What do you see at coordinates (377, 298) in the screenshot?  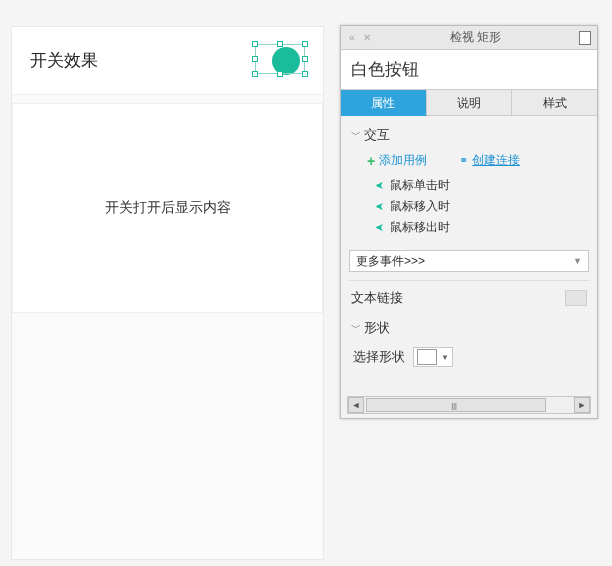 I see `text-link-label: 文本链接` at bounding box center [377, 298].